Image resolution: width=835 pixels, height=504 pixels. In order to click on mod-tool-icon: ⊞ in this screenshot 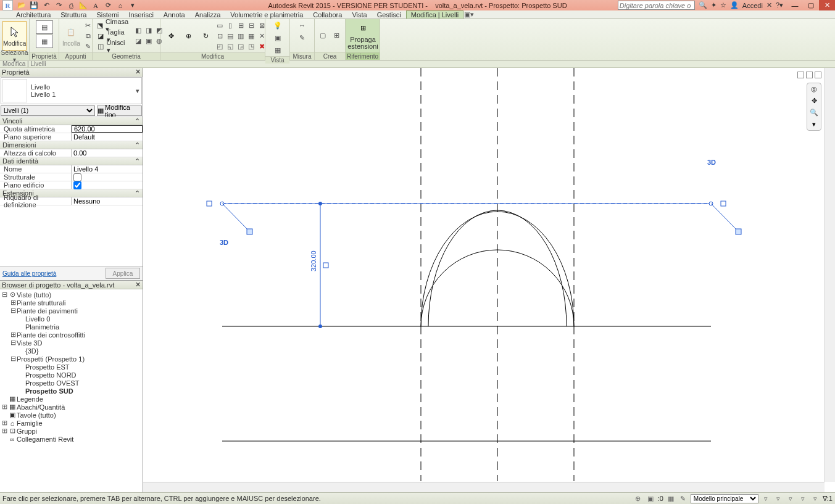, I will do `click(241, 25)`.